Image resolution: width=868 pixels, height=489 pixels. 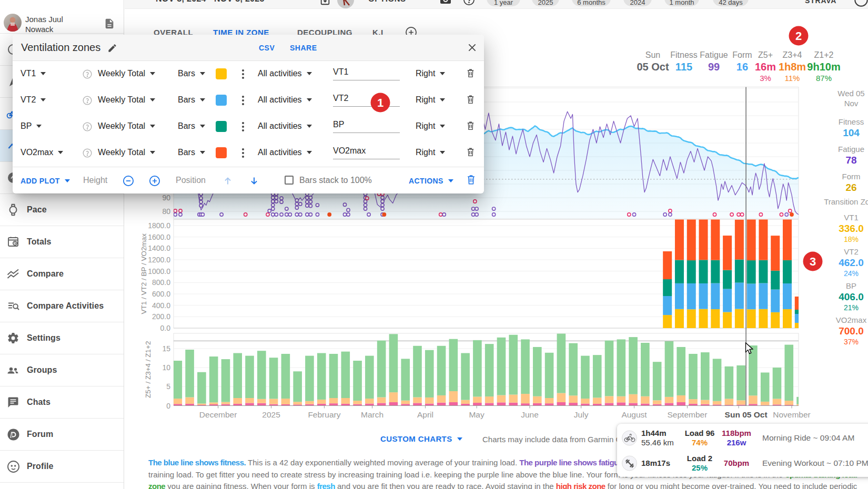 What do you see at coordinates (821, 2) in the screenshot?
I see `strava-label: STRAVA` at bounding box center [821, 2].